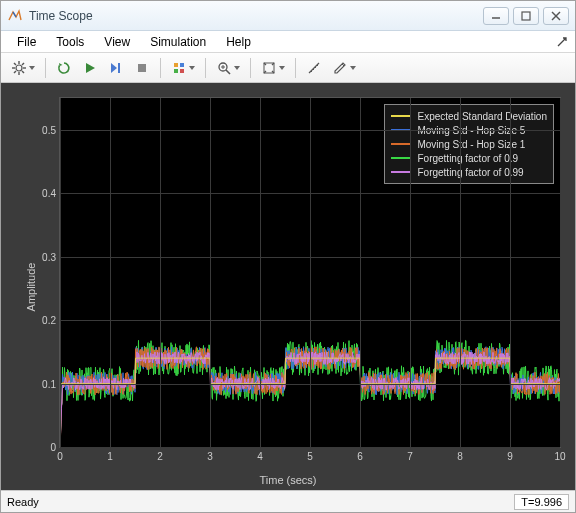  I want to click on run-button, so click(90, 68).